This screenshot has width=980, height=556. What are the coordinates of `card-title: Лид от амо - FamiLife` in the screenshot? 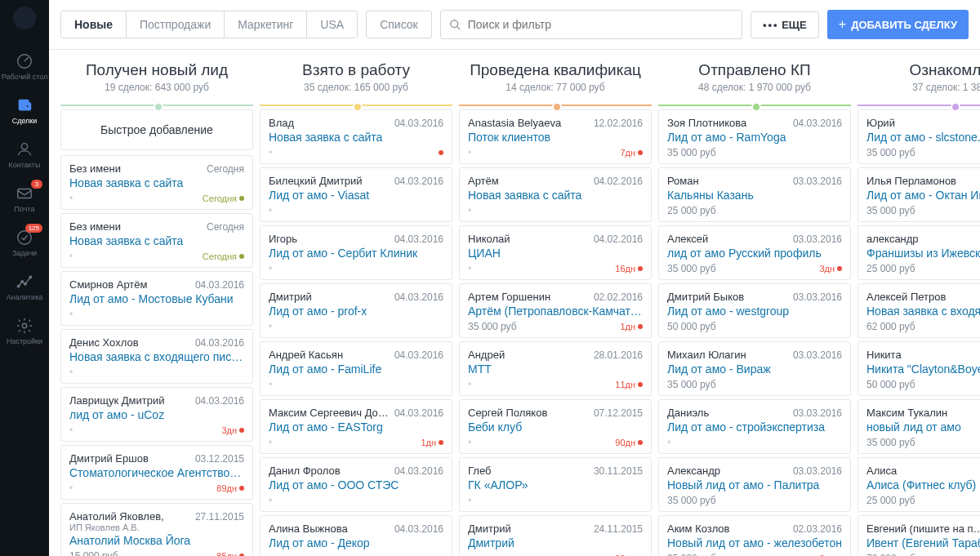 It's located at (356, 369).